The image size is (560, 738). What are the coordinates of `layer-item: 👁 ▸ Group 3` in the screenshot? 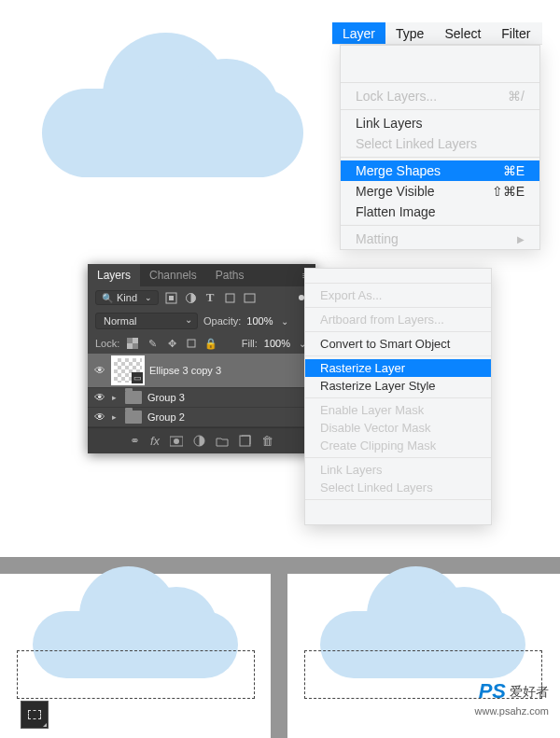 It's located at (202, 397).